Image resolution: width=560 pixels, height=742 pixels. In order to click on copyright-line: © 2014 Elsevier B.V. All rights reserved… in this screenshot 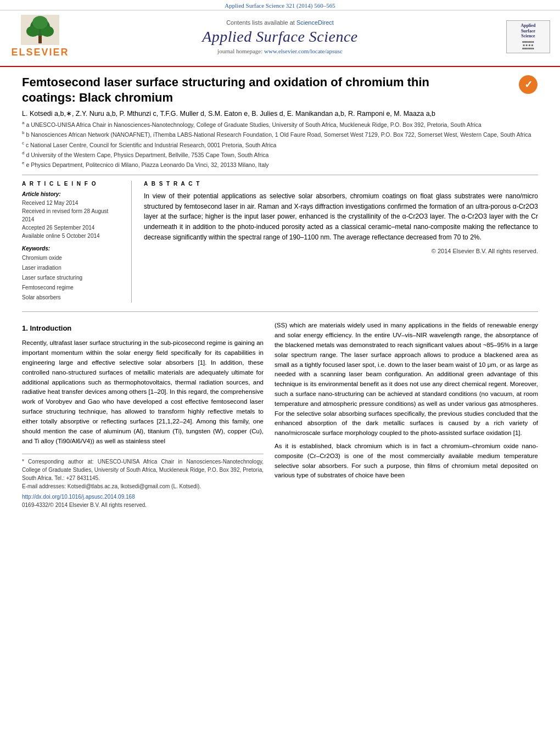, I will do `click(341, 251)`.